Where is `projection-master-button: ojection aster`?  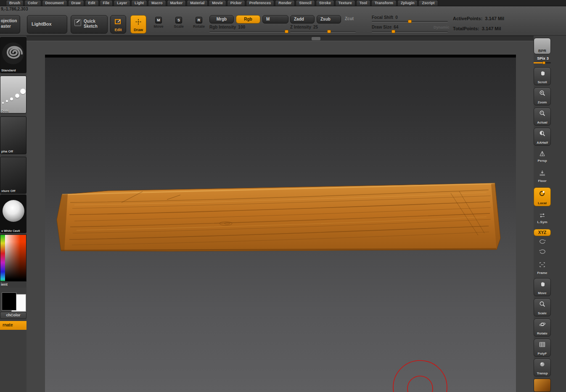 projection-master-button: ojection aster is located at coordinates (10, 24).